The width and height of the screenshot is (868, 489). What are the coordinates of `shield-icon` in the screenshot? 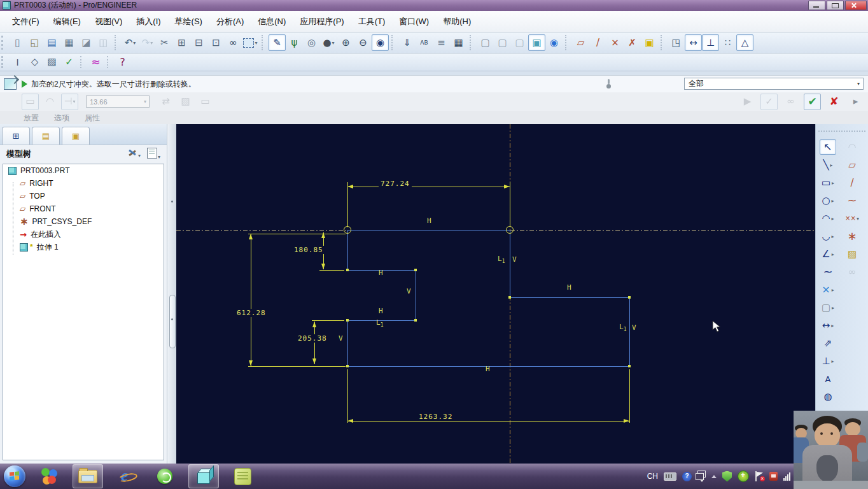 It's located at (727, 476).